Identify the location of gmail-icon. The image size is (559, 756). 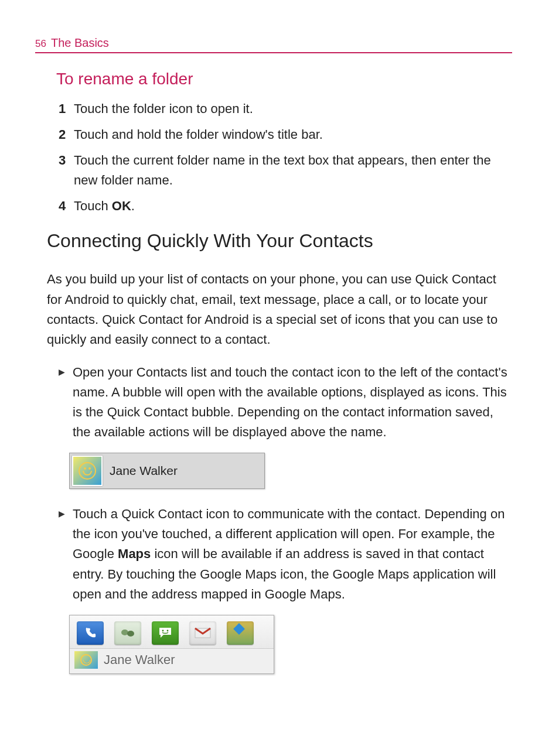
(203, 633).